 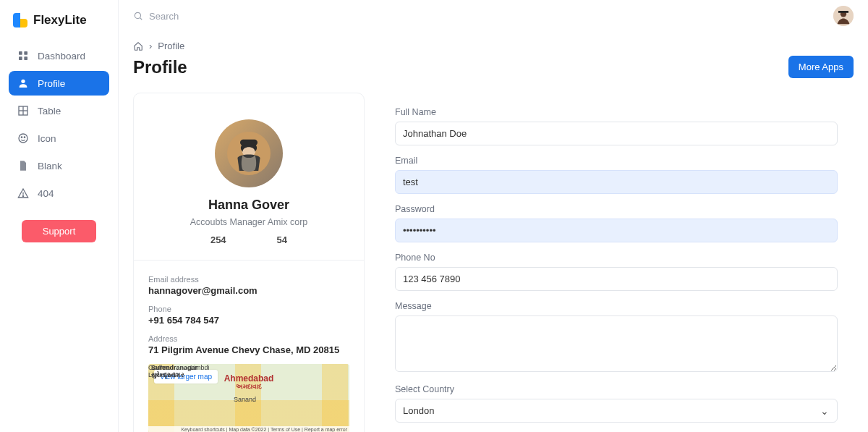 What do you see at coordinates (156, 16) in the screenshot?
I see `search-input: Search` at bounding box center [156, 16].